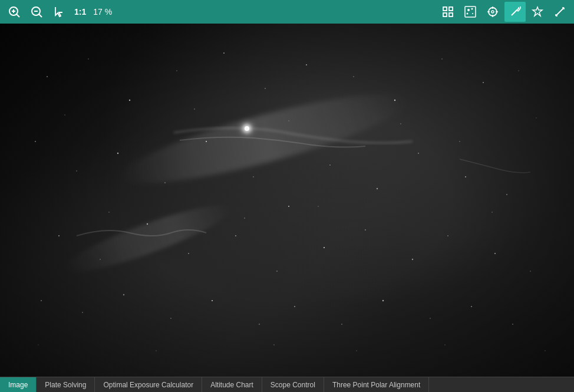 This screenshot has height=392, width=574. Describe the element at coordinates (560, 12) in the screenshot. I see `measure-button` at that location.